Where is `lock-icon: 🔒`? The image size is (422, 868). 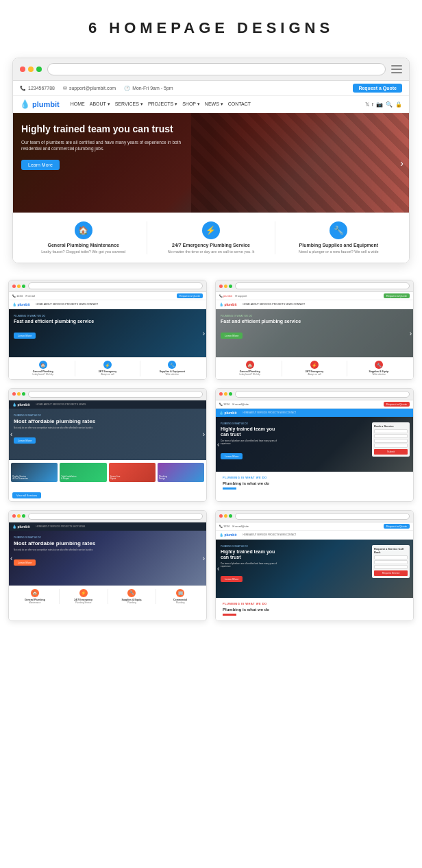
lock-icon: 🔒 is located at coordinates (399, 104).